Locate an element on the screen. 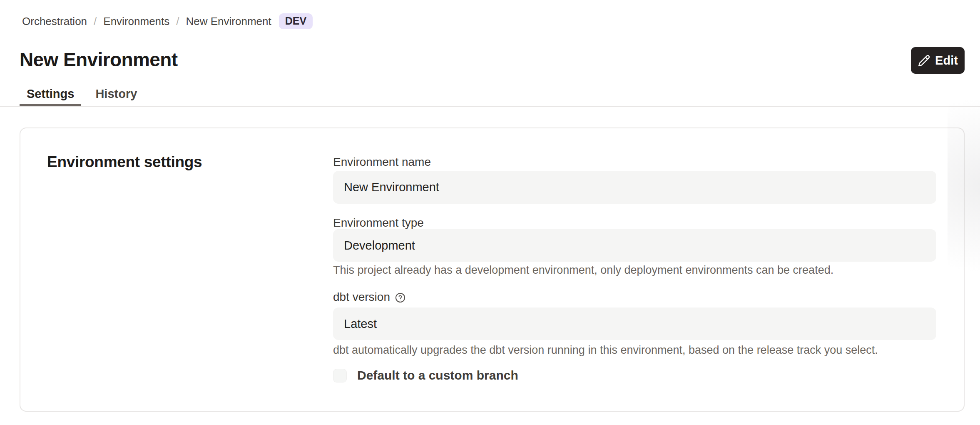 This screenshot has height=425, width=980. environment-type-label: Environment type is located at coordinates (634, 223).